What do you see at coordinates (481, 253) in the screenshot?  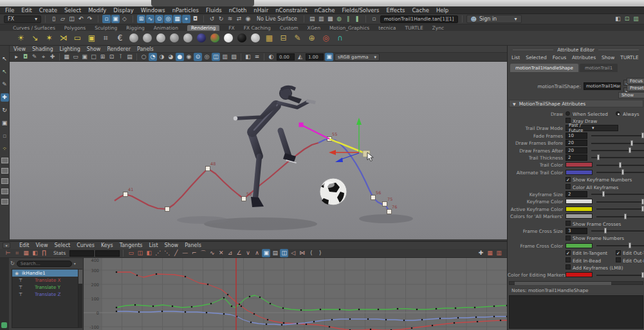 I see `pan-zoom-icon: ✚` at bounding box center [481, 253].